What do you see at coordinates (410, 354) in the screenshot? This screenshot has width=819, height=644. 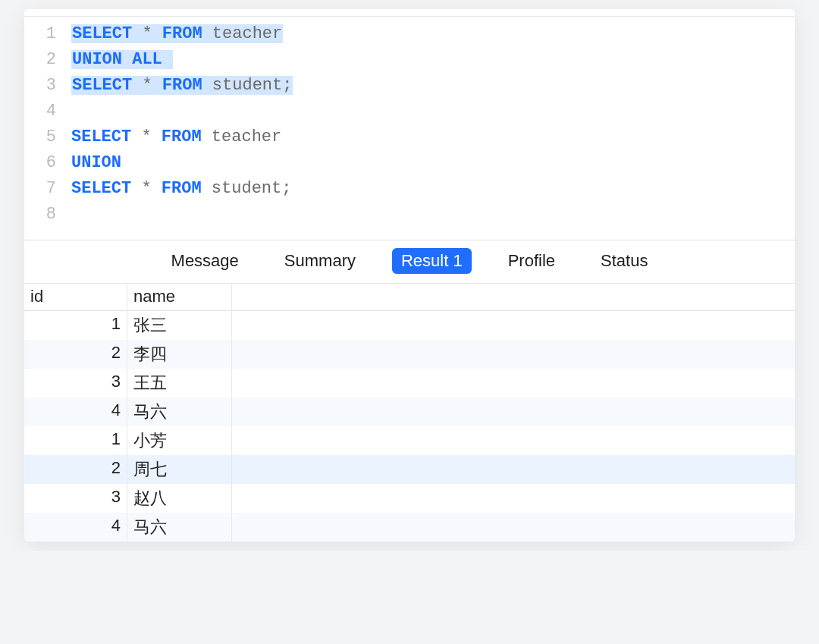 I see `table-row: 2李四` at bounding box center [410, 354].